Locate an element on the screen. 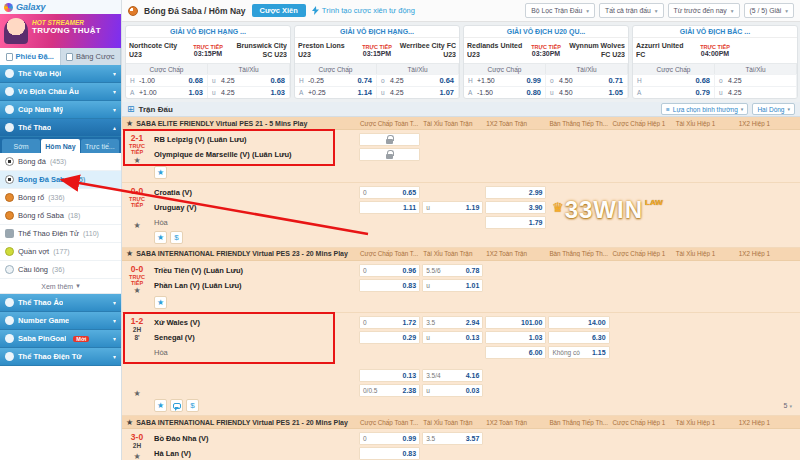 The height and width of the screenshot is (460, 800). promo-banner: HOT STREAMER TRƯƠNG THUẬT is located at coordinates (60, 31).